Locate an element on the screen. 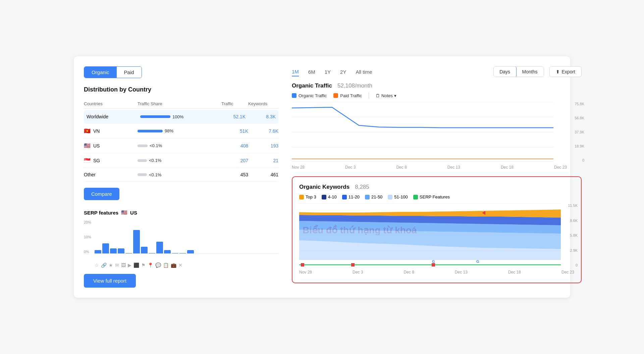 The image size is (644, 354). pct-sg: <0.1% is located at coordinates (155, 160).